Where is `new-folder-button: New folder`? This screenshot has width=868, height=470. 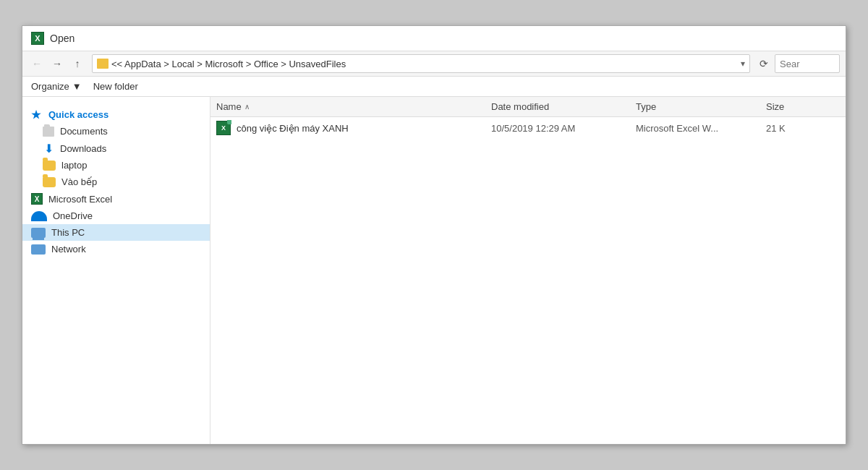 new-folder-button: New folder is located at coordinates (116, 87).